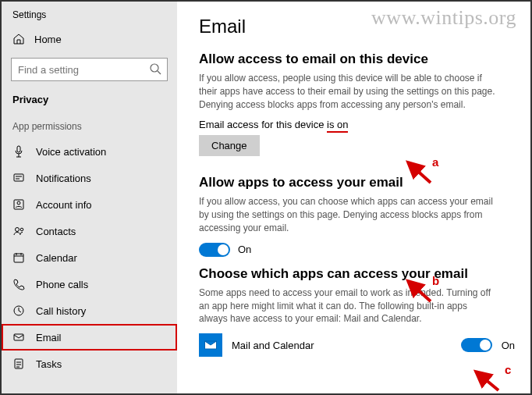 The width and height of the screenshot is (532, 395). What do you see at coordinates (245, 250) in the screenshot?
I see `toggle-label: On` at bounding box center [245, 250].